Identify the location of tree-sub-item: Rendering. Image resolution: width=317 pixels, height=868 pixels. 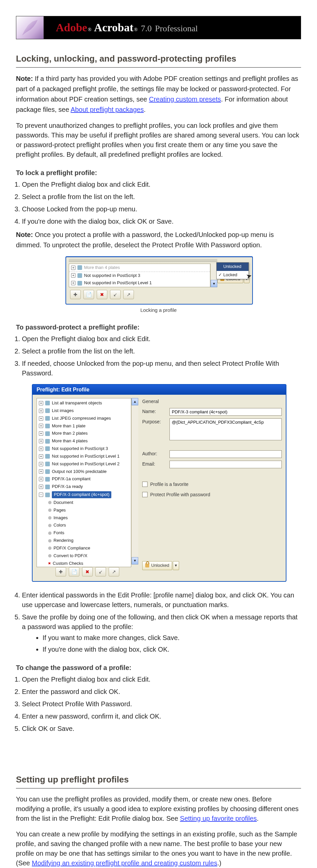
(63, 540).